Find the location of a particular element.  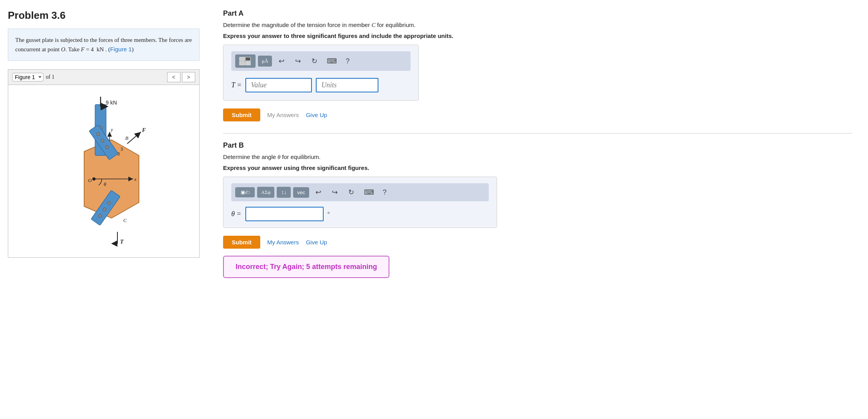

part-b-input-row: θ = ° is located at coordinates (360, 214).